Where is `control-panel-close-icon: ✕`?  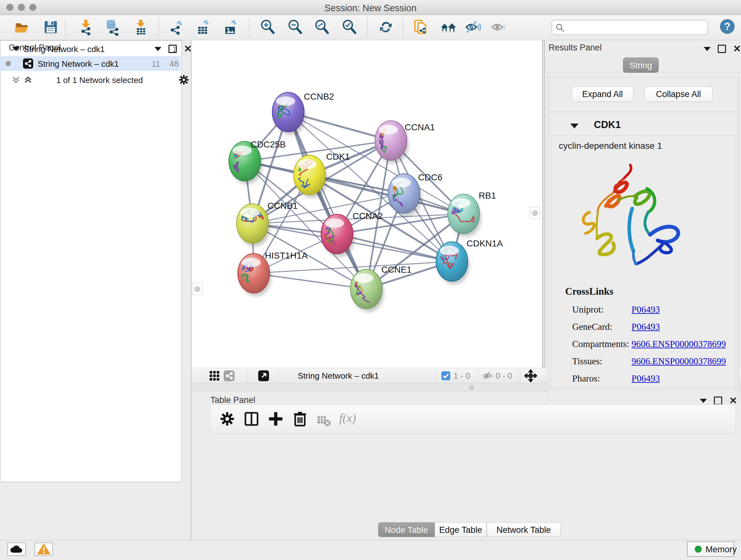 control-panel-close-icon: ✕ is located at coordinates (188, 49).